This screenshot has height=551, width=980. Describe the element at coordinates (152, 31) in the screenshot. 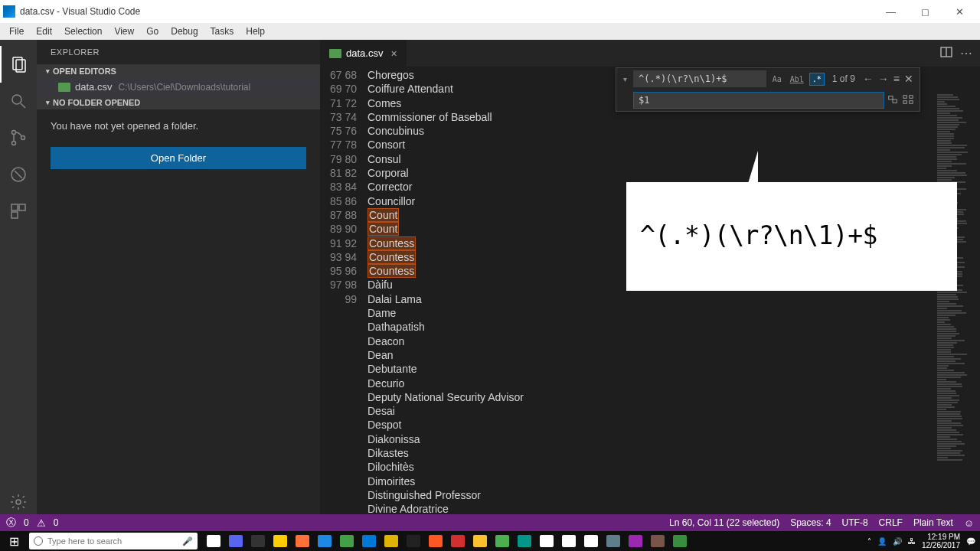

I see `menu-go: Go` at that location.